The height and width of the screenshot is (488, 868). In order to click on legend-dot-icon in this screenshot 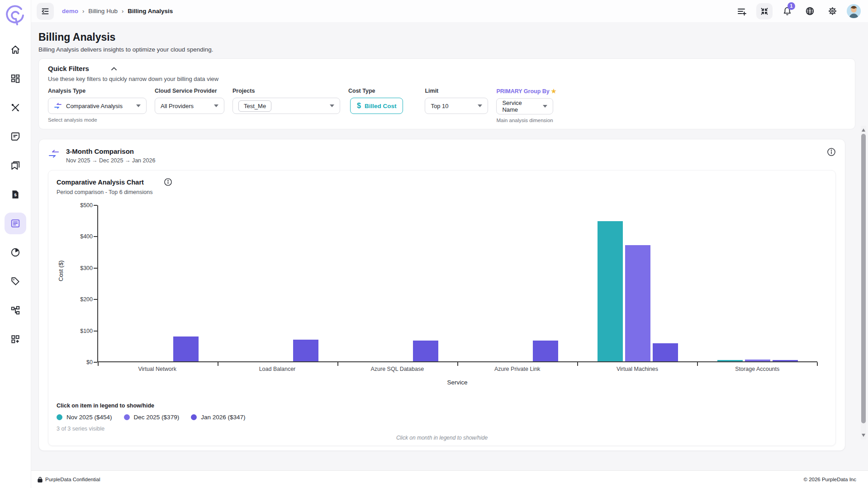, I will do `click(127, 417)`.